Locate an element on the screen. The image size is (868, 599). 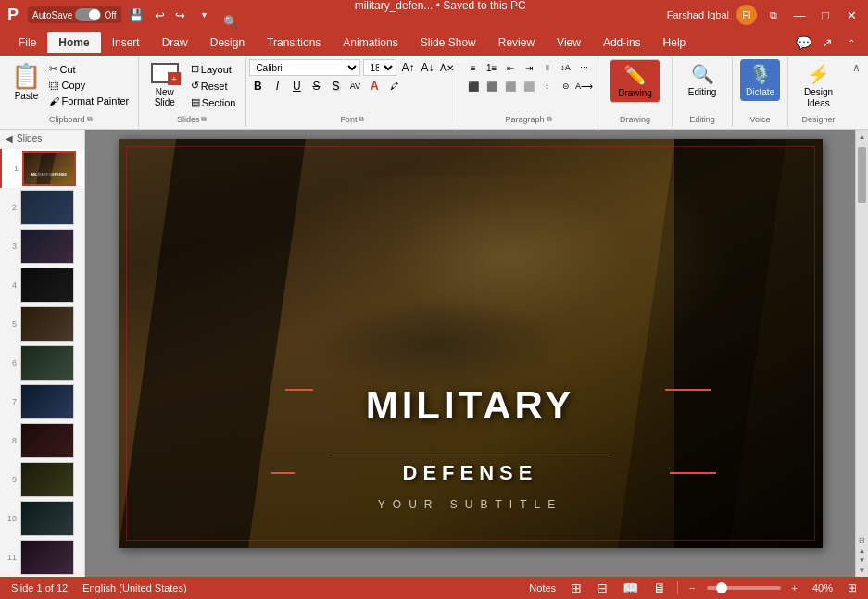
increase-indent-button: ⇥ is located at coordinates (529, 68).